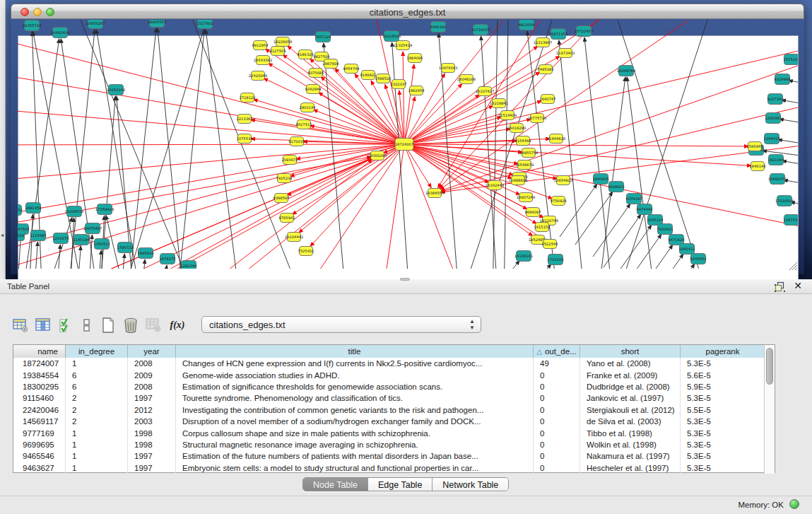 The width and height of the screenshot is (812, 514). I want to click on table-cell: Hescheler et al. (1997), so click(630, 468).